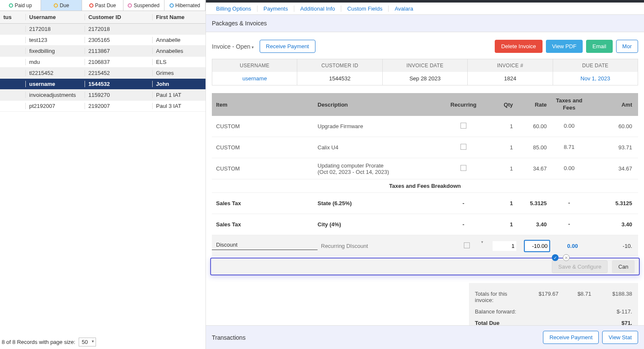 The height and width of the screenshot is (349, 644). Describe the element at coordinates (425, 169) in the screenshot. I see `invoice-item-row: CUSTOM Updating computer Prorate(Oct 02,…` at that location.